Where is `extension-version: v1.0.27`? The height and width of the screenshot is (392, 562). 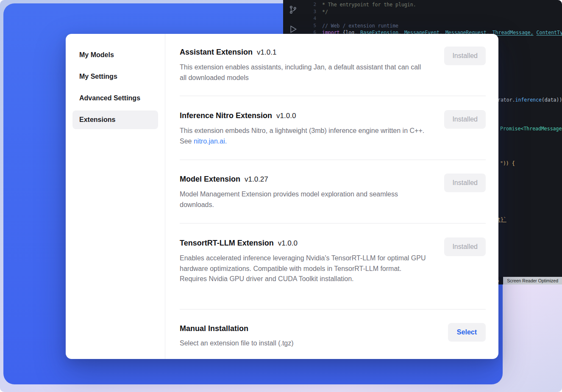
extension-version: v1.0.27 is located at coordinates (256, 179).